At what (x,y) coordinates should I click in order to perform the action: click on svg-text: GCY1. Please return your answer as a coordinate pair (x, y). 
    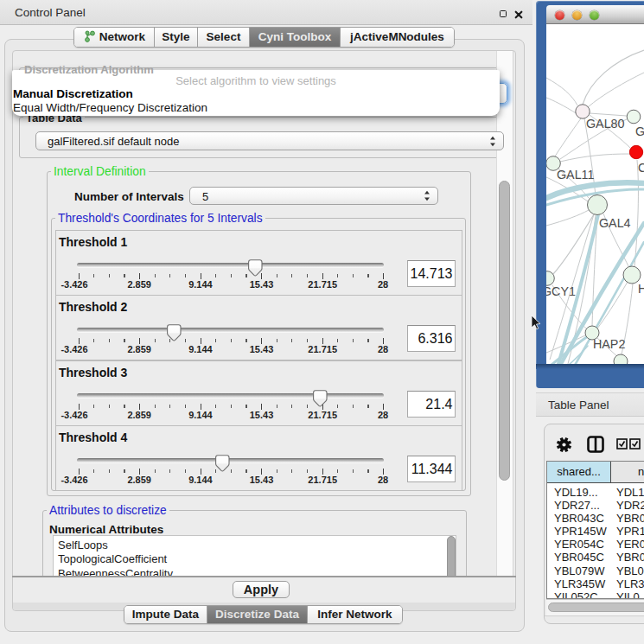
    Looking at the image, I should click on (561, 291).